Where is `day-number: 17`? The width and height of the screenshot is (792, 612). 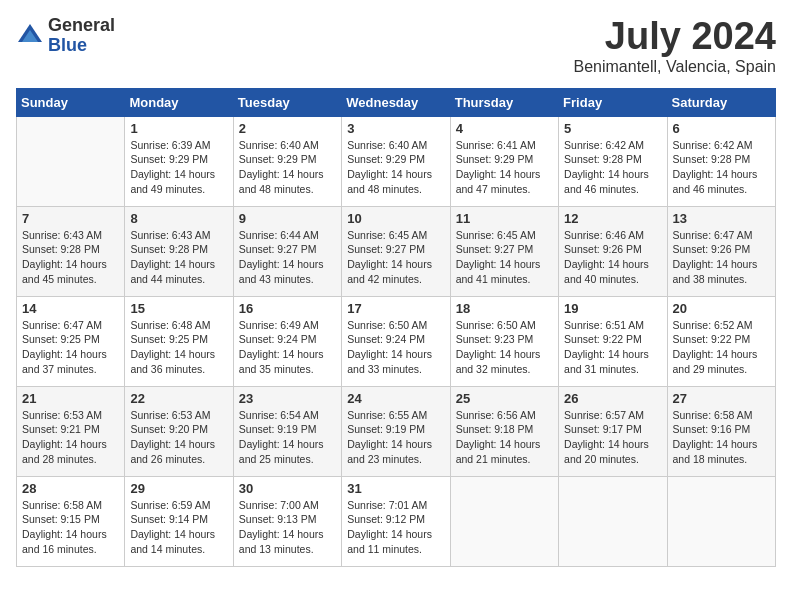
day-number: 17 is located at coordinates (396, 308).